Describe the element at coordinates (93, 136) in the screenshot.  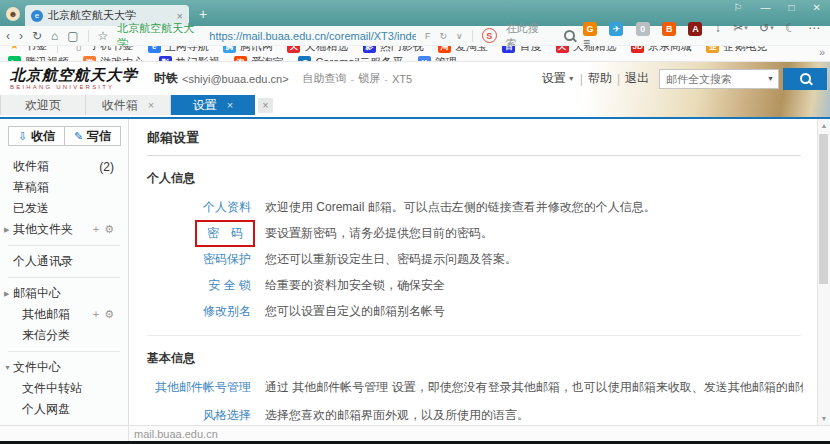
I see `compose-mail-button: ✎ 写信` at that location.